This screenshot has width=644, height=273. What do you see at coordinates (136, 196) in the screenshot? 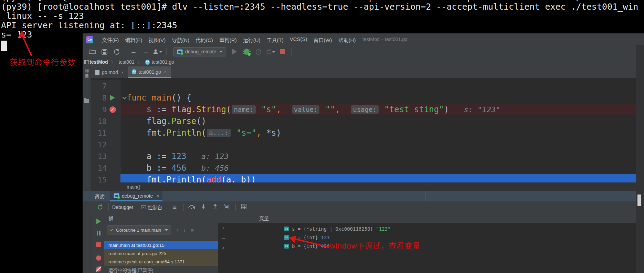
I see `debug-session-tab: debug_remote ×` at bounding box center [136, 196].